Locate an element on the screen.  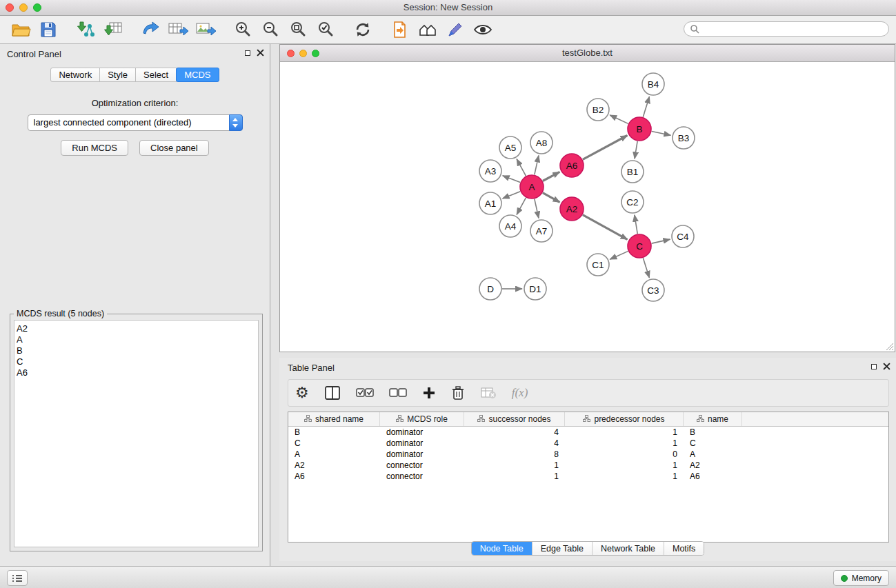
edge-A-A3 is located at coordinates (512, 179).